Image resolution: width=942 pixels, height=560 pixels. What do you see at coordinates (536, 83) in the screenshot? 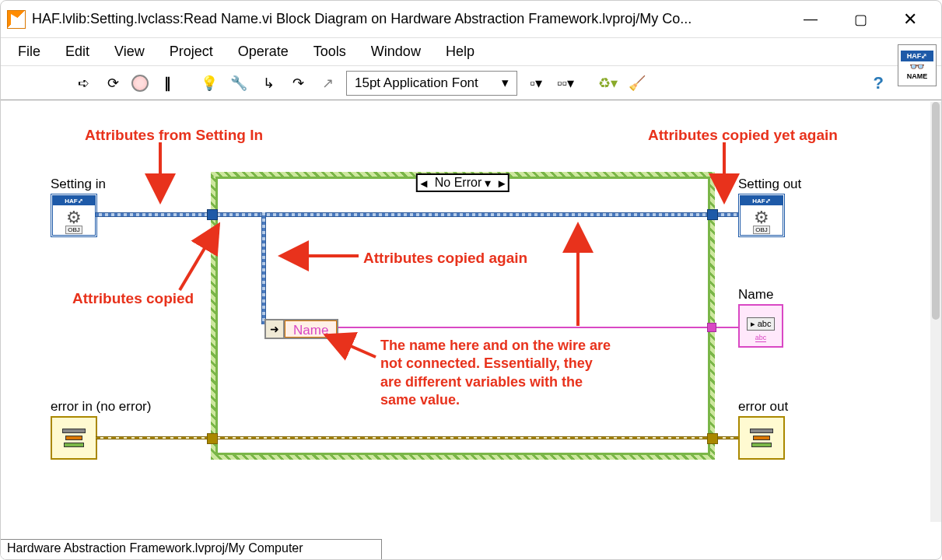
I see `align-objects-button: ▫▾` at bounding box center [536, 83].